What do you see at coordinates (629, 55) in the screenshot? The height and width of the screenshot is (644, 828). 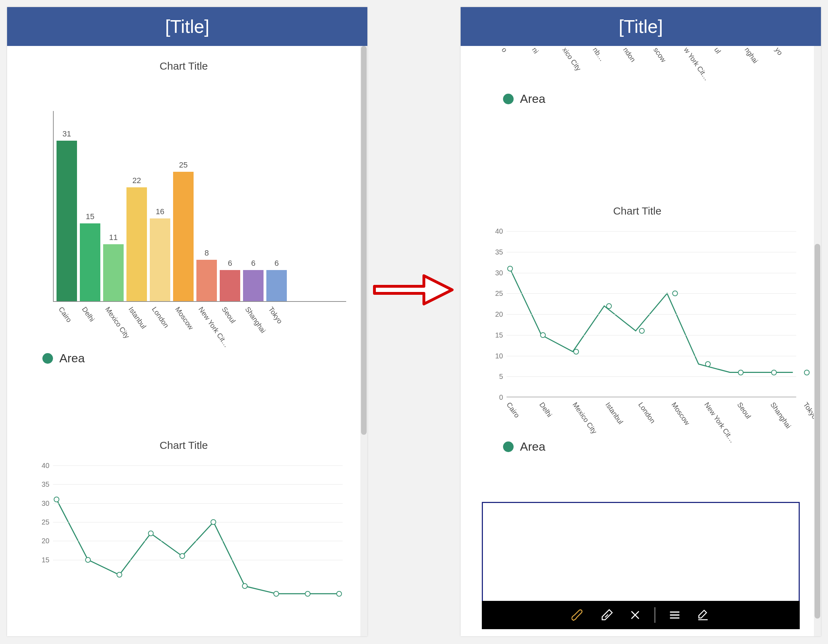 I see `partial-x-label: ndon` at bounding box center [629, 55].